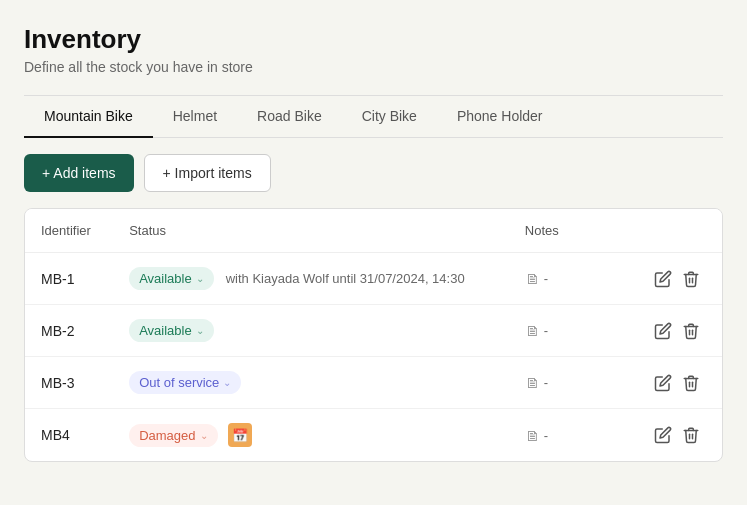 The width and height of the screenshot is (747, 505). I want to click on tab-mountain-bike: Mountain Bike, so click(88, 117).